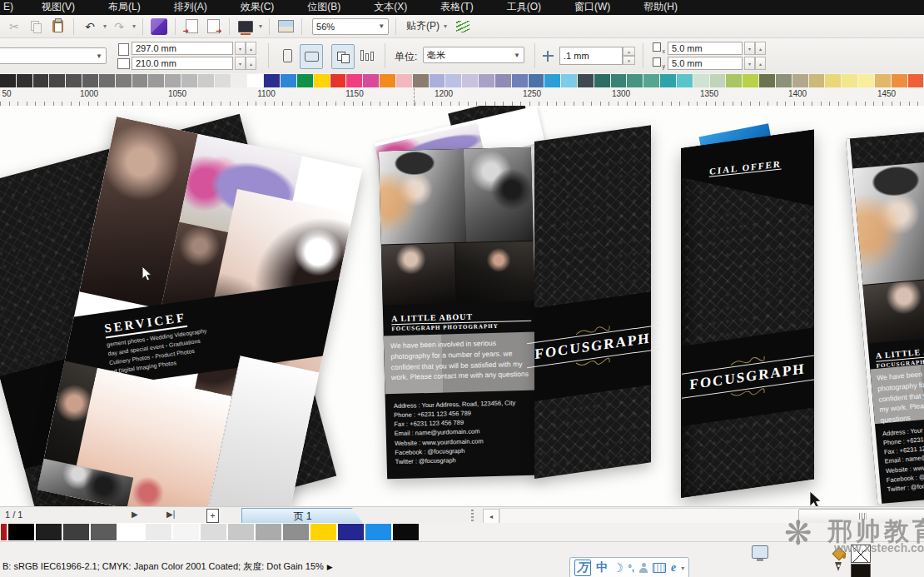 The image size is (924, 577). What do you see at coordinates (583, 568) in the screenshot?
I see `ime-logo-icon: 万` at bounding box center [583, 568].